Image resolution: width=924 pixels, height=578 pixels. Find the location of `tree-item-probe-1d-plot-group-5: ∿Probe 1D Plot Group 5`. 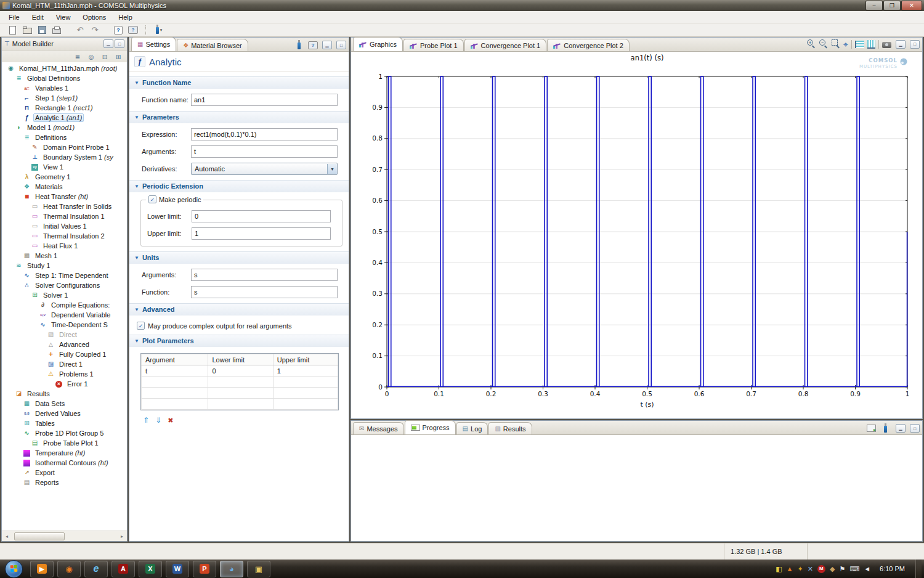

tree-item-probe-1d-plot-group-5: ∿Probe 1D Plot Group 5 is located at coordinates (64, 433).